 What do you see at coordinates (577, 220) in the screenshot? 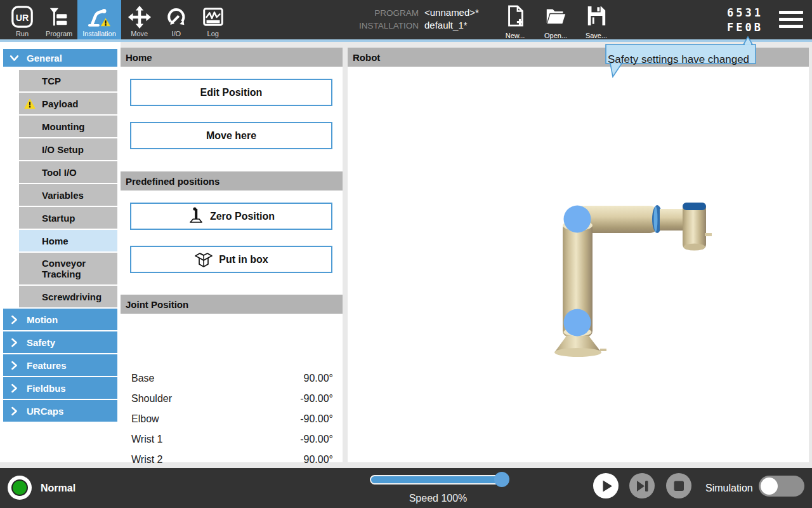
I see `shoulder-joint-marker` at bounding box center [577, 220].